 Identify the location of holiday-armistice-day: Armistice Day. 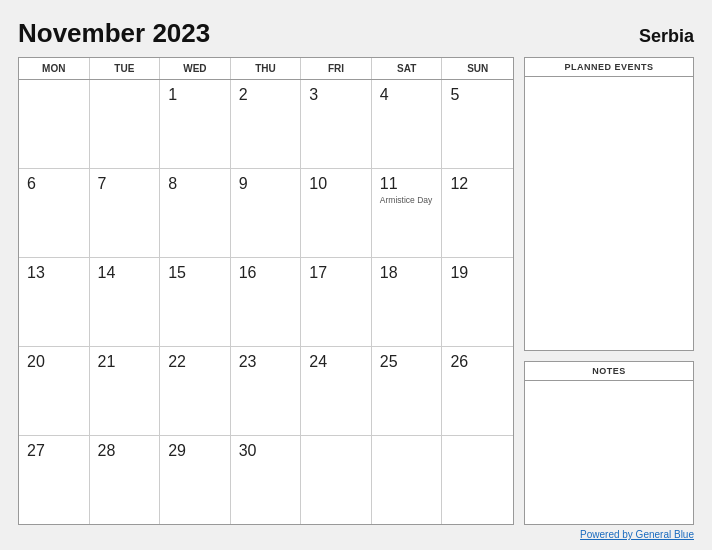
(406, 200).